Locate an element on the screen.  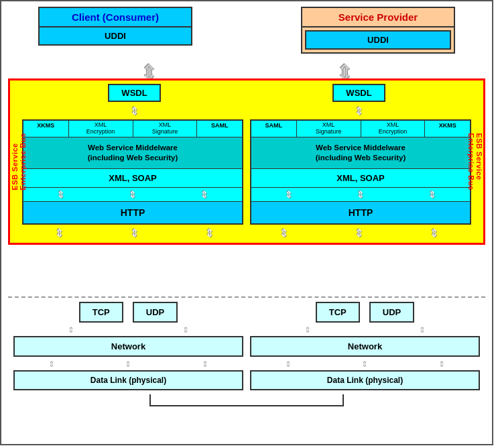
right-http: HTTP is located at coordinates (361, 213).